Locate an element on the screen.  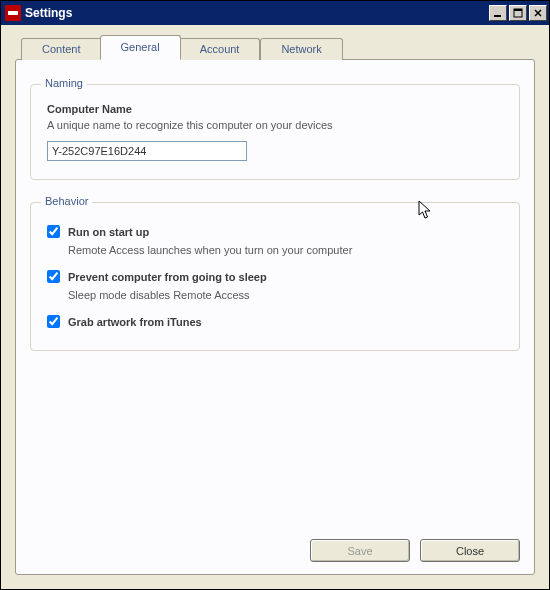
maximize-button is located at coordinates (518, 13).